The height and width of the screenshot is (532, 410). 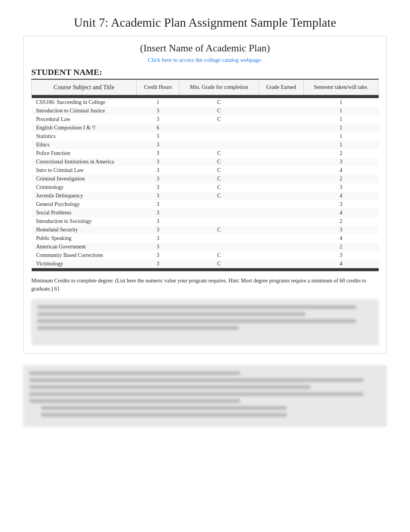 I want to click on cell-course: Statistics, so click(x=84, y=136).